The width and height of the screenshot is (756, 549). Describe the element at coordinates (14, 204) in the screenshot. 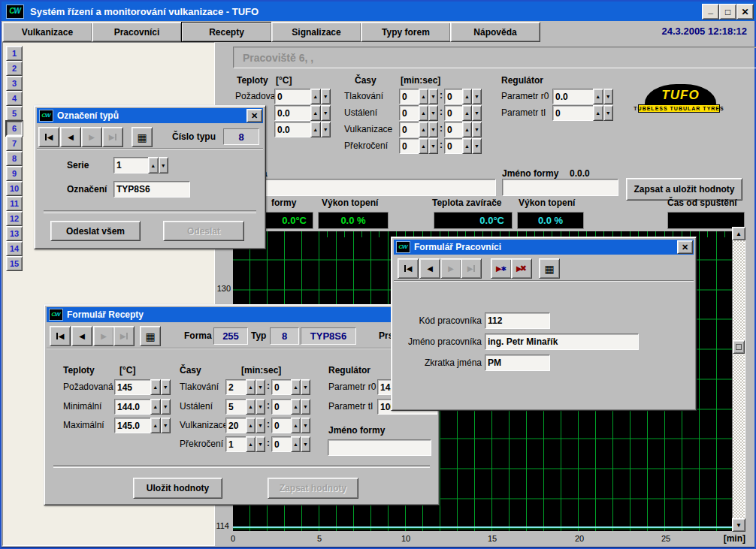

I see `sidebar-item-11: 11` at that location.